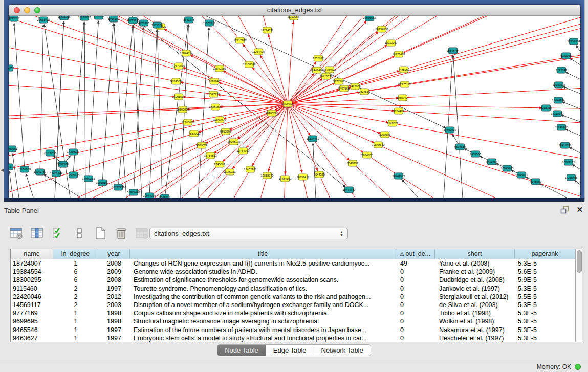  I want to click on row-height-button, so click(79, 233).